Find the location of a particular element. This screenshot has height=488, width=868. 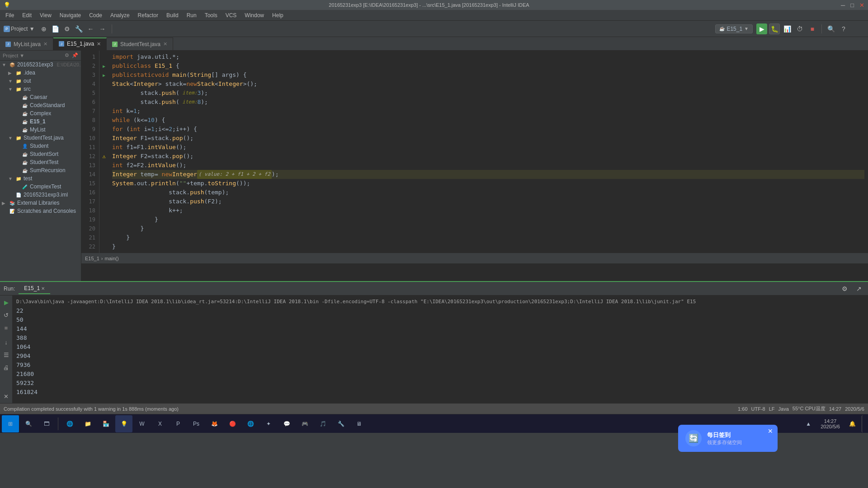

gutter-warning: ⚠ is located at coordinates (104, 156).